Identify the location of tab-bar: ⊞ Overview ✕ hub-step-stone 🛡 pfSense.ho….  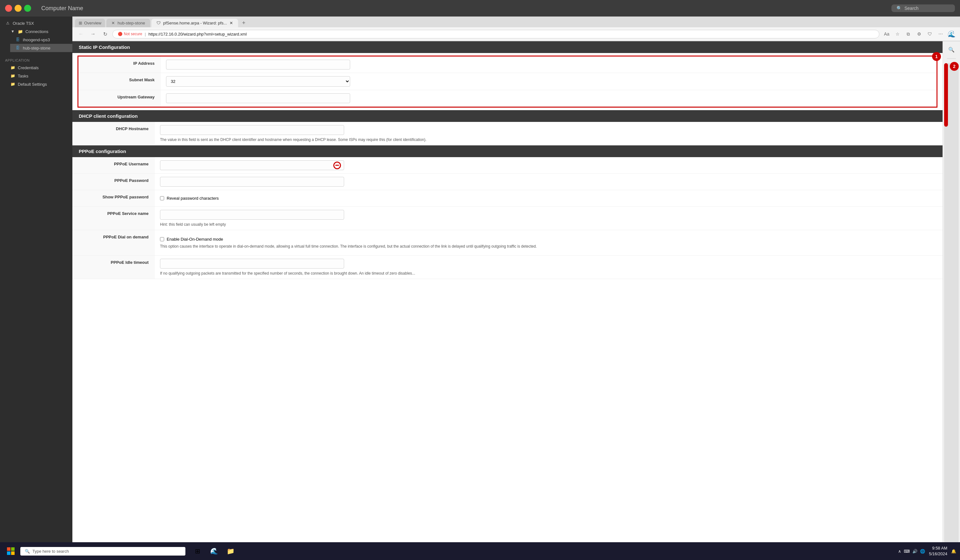
(516, 22).